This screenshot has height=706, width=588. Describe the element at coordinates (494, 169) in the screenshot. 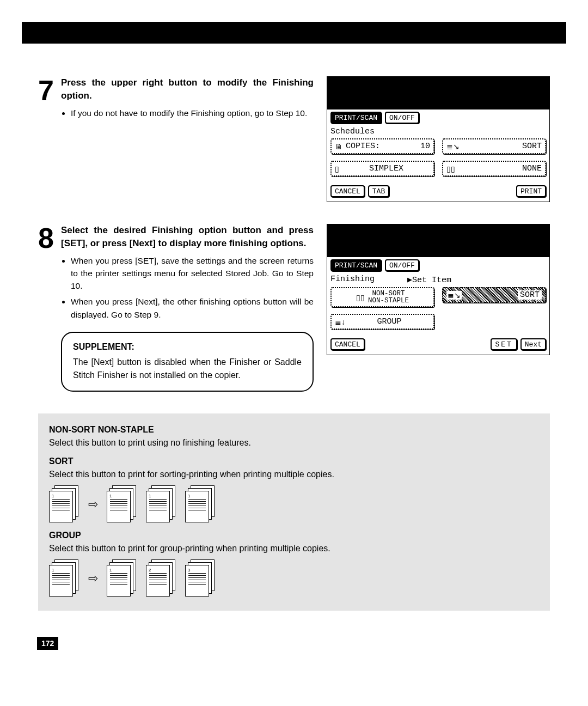

I see `none-button: ▯▯ NONE` at that location.